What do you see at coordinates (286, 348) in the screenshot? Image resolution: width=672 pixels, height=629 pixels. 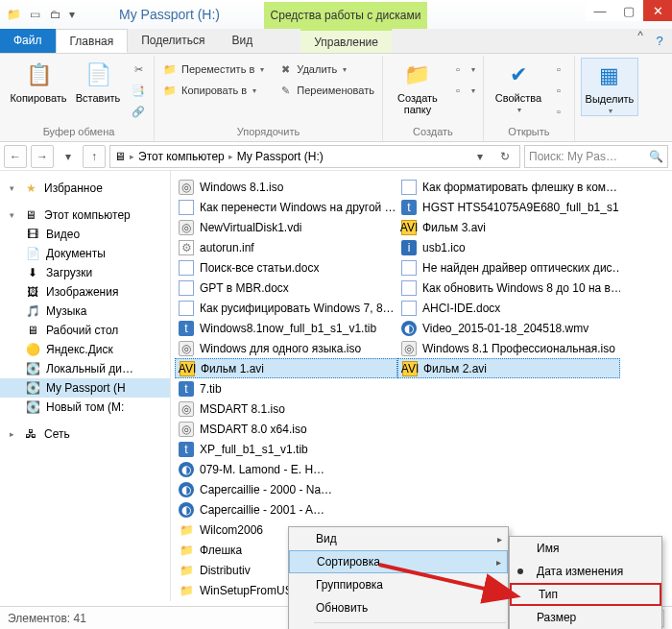 I see `file-item: ◎Windows для одного языка.iso` at bounding box center [286, 348].